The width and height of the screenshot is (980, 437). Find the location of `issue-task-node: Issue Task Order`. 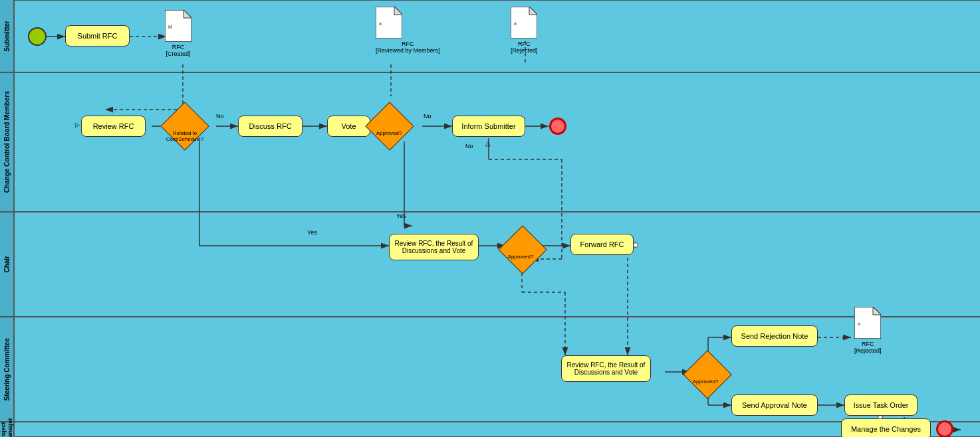

issue-task-node: Issue Task Order is located at coordinates (881, 405).